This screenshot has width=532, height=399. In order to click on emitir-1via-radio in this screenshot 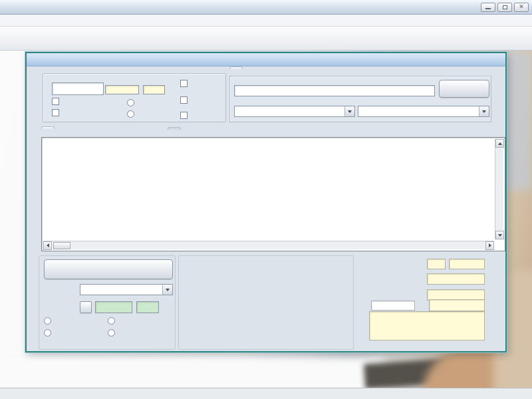, I will do `click(132, 102)`.